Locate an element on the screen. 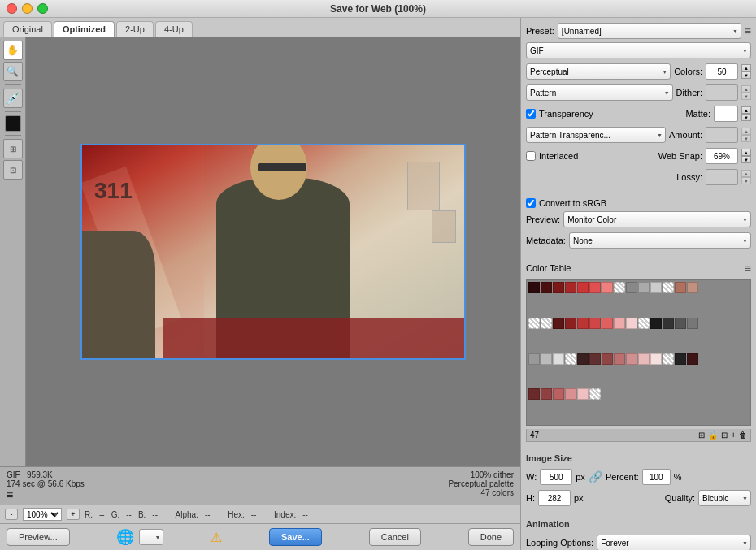 The image size is (756, 550). eyedropper-tool: 💉 is located at coordinates (13, 98).